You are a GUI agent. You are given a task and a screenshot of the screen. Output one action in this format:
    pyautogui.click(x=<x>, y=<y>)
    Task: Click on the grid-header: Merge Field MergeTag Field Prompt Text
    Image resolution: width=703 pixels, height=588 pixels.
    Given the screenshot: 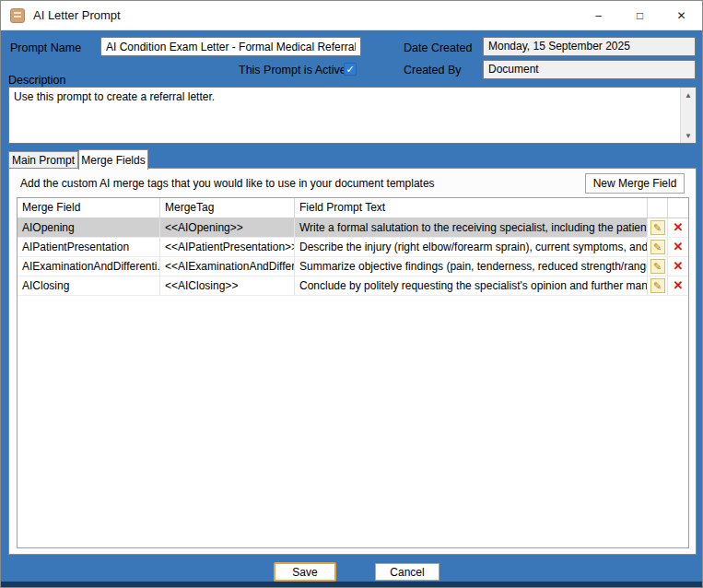 What is the action you would take?
    pyautogui.click(x=353, y=208)
    